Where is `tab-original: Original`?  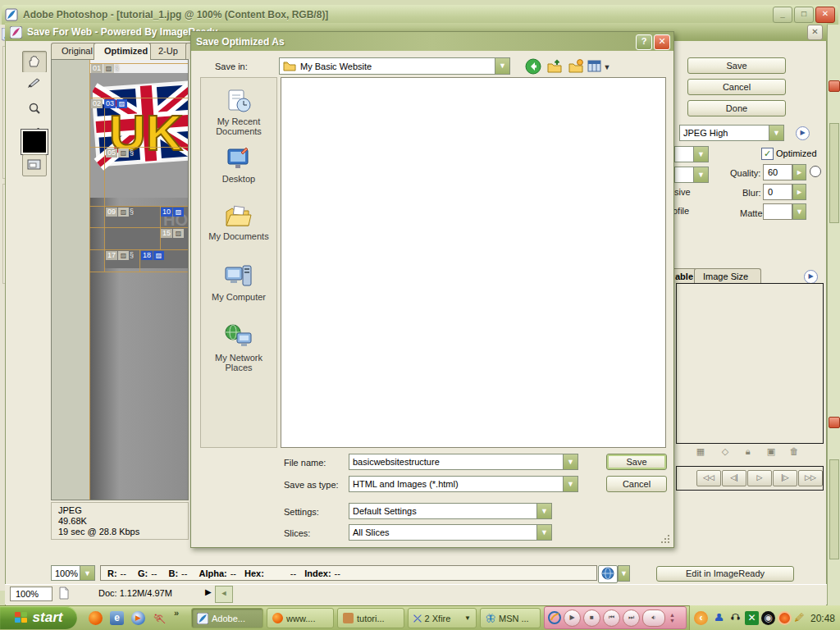 tab-original: Original is located at coordinates (75, 51).